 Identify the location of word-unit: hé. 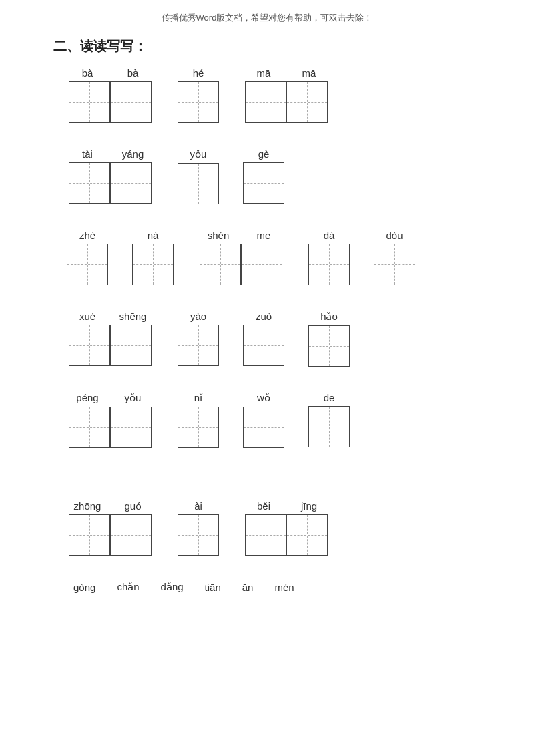
(198, 95).